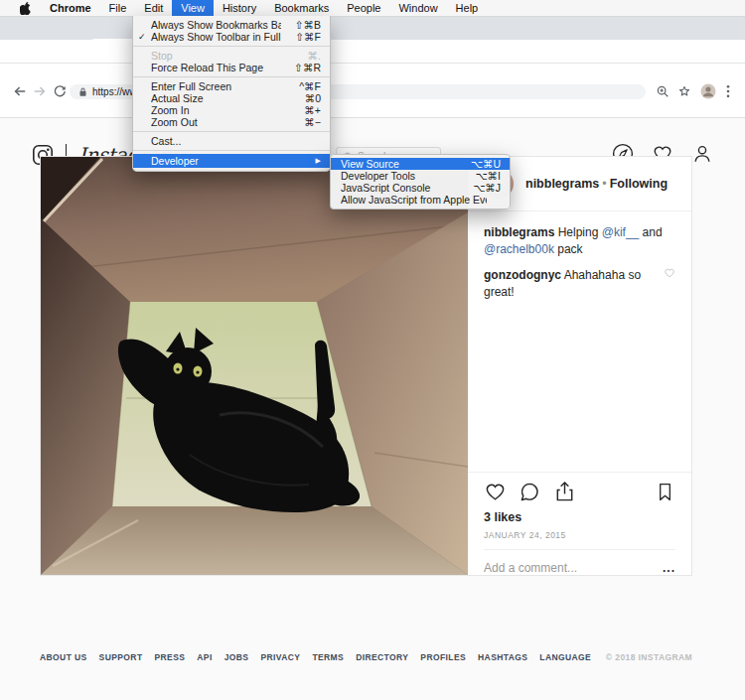  What do you see at coordinates (231, 56) in the screenshot?
I see `menu-item-stop: Stop⌘.` at bounding box center [231, 56].